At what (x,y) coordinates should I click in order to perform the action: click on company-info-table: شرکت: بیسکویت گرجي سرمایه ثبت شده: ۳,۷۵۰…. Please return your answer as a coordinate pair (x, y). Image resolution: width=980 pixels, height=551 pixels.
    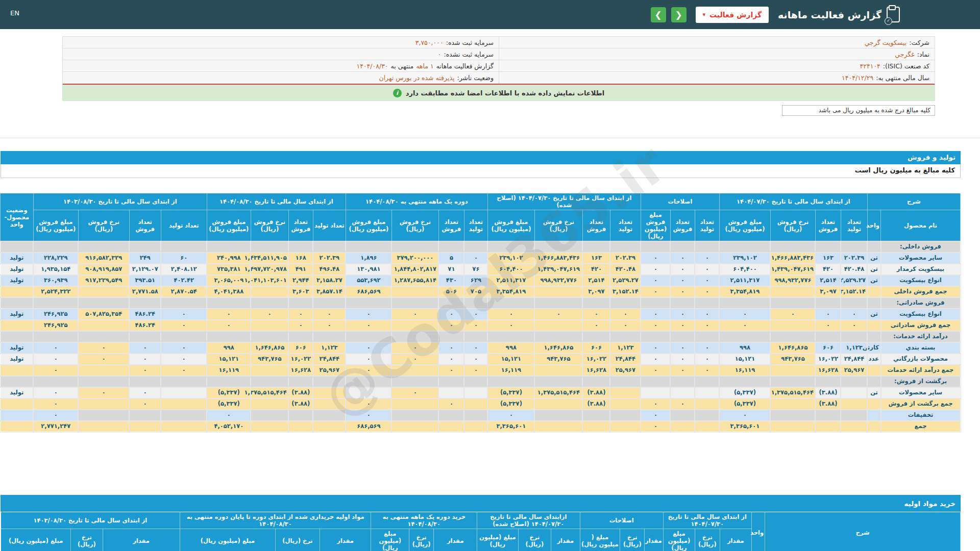
    Looking at the image, I should click on (499, 61).